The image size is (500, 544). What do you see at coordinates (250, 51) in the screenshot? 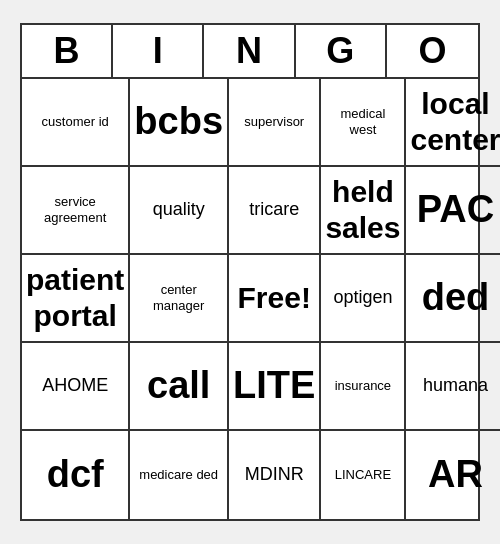
I see `header-letter: N` at bounding box center [250, 51].